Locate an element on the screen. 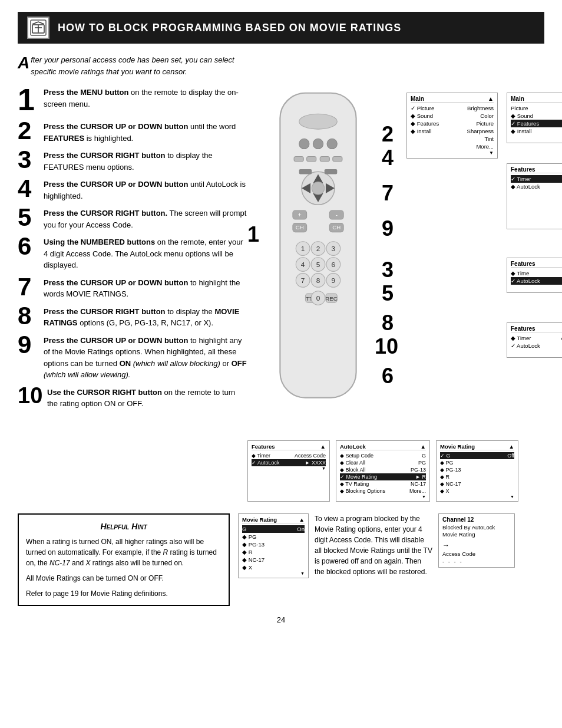 The height and width of the screenshot is (728, 562). diagram-num-3: 3 is located at coordinates (388, 270).